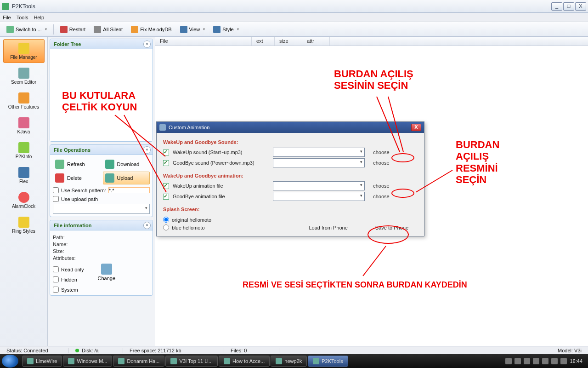 This screenshot has width=588, height=368. I want to click on nav-kjava: KJava, so click(24, 126).